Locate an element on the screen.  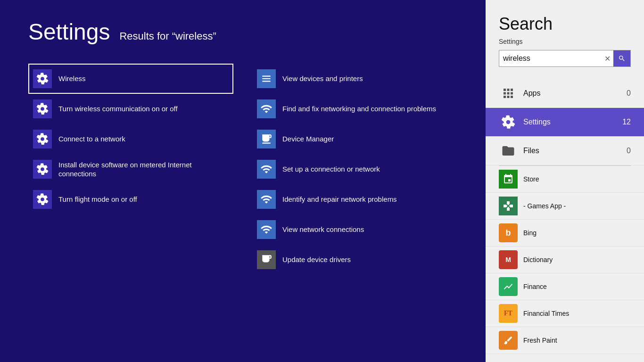
results-subtitle: Results for “wireless” is located at coordinates (168, 36).